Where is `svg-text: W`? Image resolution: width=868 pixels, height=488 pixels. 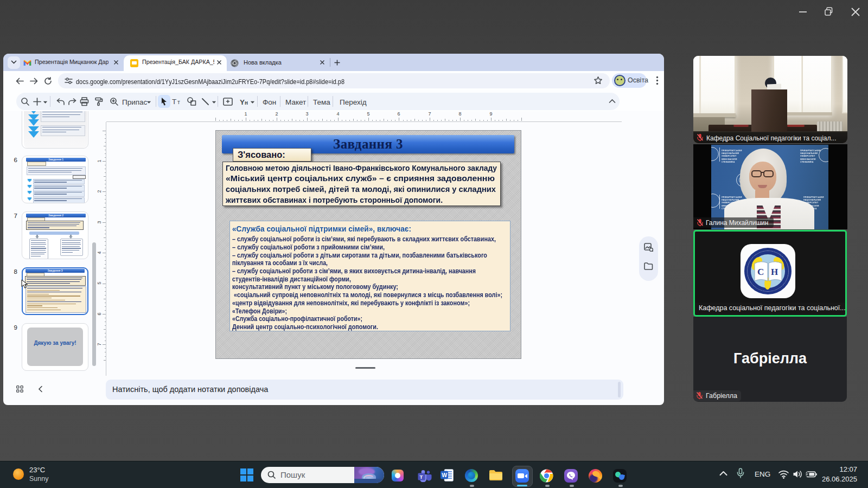
svg-text: W is located at coordinates (444, 475).